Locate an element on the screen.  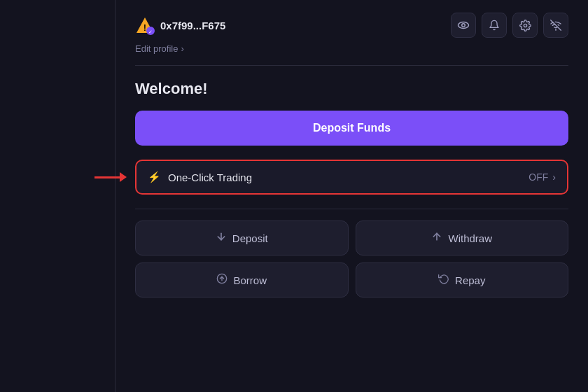
actions-divider is located at coordinates (351, 209).